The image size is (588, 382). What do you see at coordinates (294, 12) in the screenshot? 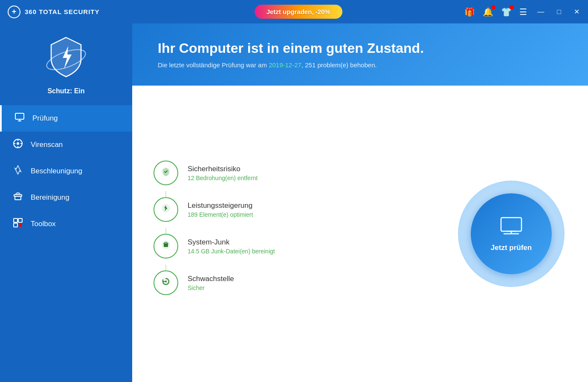
I see `titlebar: + 360 TOTAL SECURITY Jetzt upgraden, -20…` at bounding box center [294, 12].